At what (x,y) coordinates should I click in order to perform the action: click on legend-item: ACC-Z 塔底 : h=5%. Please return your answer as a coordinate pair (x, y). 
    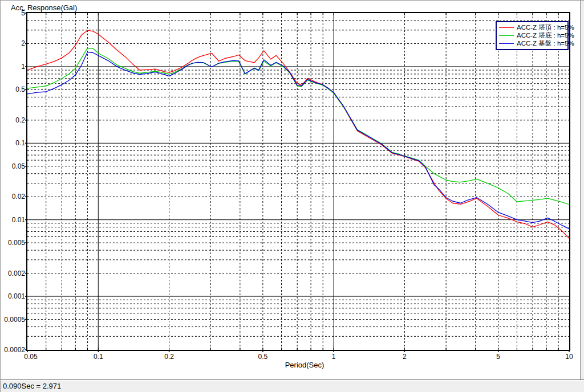
    Looking at the image, I should click on (532, 35).